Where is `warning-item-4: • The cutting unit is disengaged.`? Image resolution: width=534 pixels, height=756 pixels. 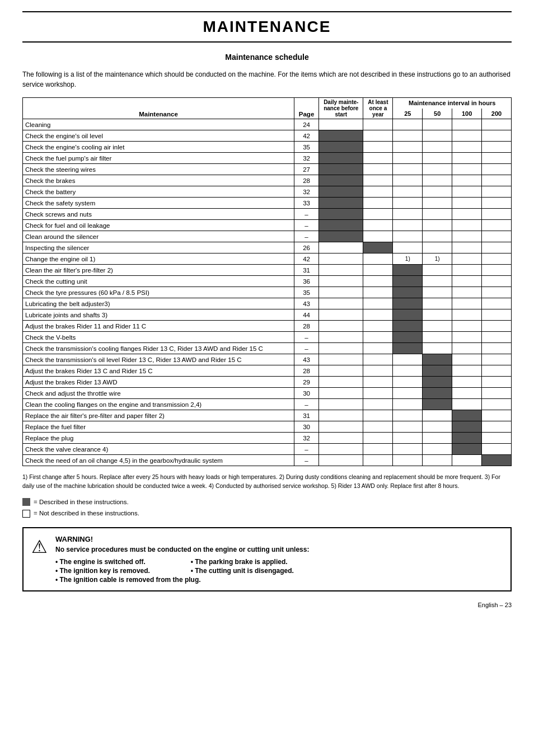 warning-item-4: • The cutting unit is disengaged. is located at coordinates (250, 571).